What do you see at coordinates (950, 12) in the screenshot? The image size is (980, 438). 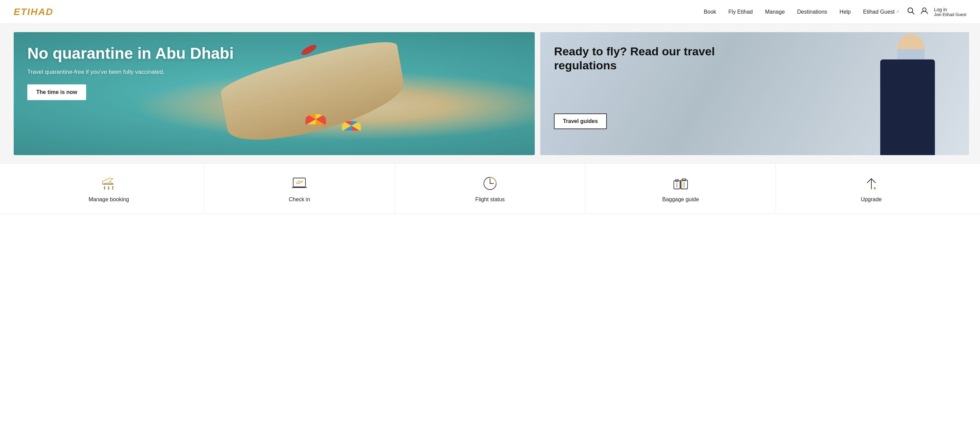 I see `login-area: Log in Join Etihad Guest` at bounding box center [950, 12].